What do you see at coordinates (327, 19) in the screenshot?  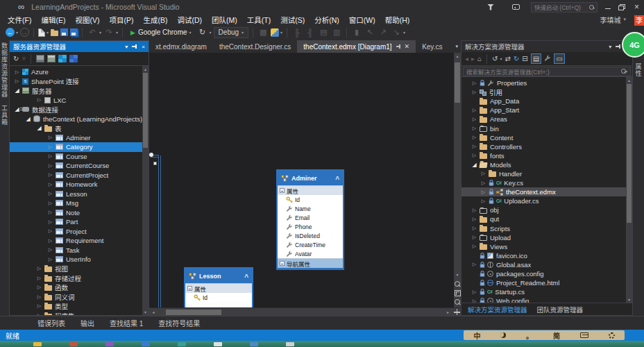 I see `menu-item: 分析(N)` at bounding box center [327, 19].